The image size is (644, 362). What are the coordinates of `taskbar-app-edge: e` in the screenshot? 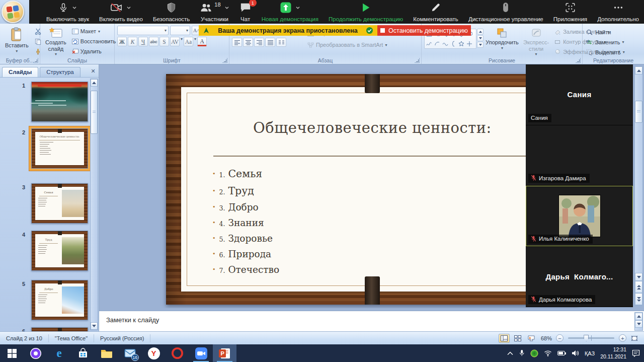 It's located at (59, 353).